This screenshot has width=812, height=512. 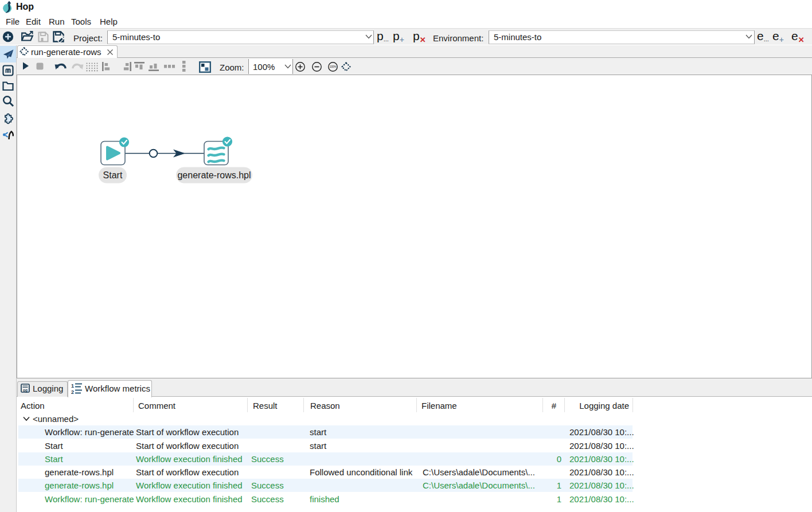 I want to click on svg-text: og, so click(x=25, y=390).